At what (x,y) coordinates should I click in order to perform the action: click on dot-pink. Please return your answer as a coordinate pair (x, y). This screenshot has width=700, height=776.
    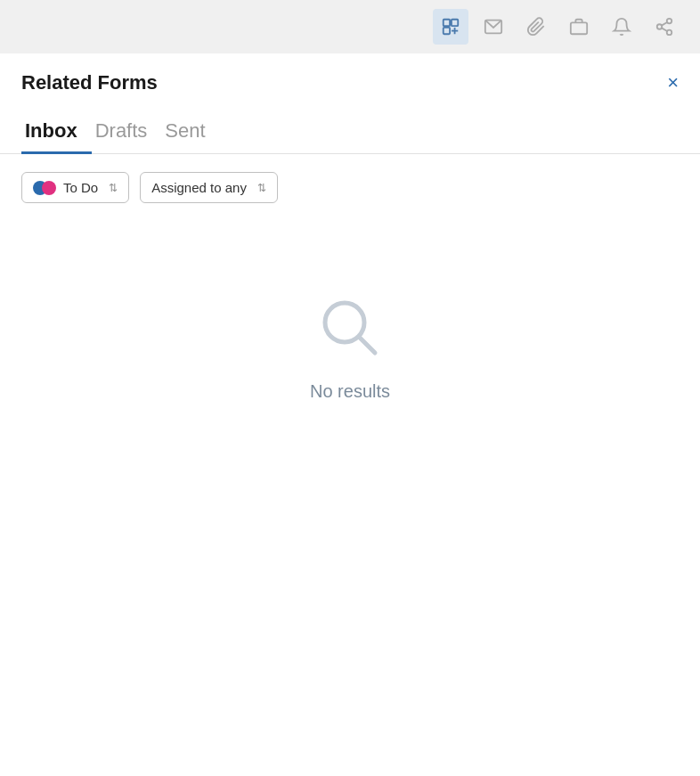
    Looking at the image, I should click on (49, 188).